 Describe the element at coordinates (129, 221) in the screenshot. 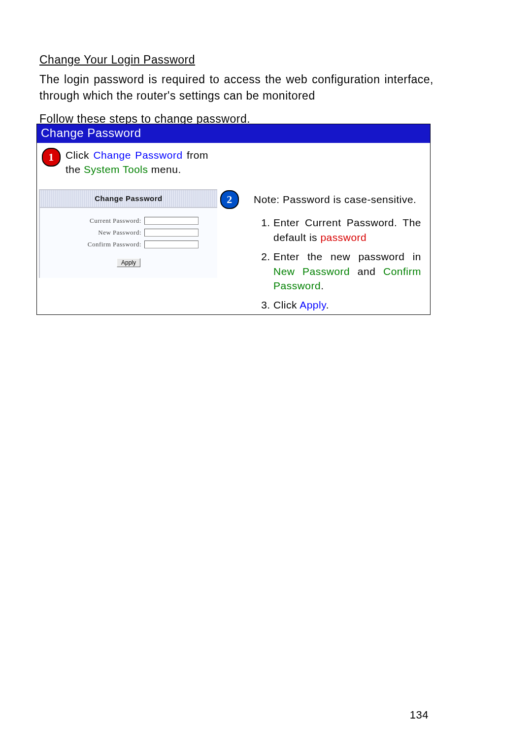

I see `form-row-current: Current Password:` at that location.